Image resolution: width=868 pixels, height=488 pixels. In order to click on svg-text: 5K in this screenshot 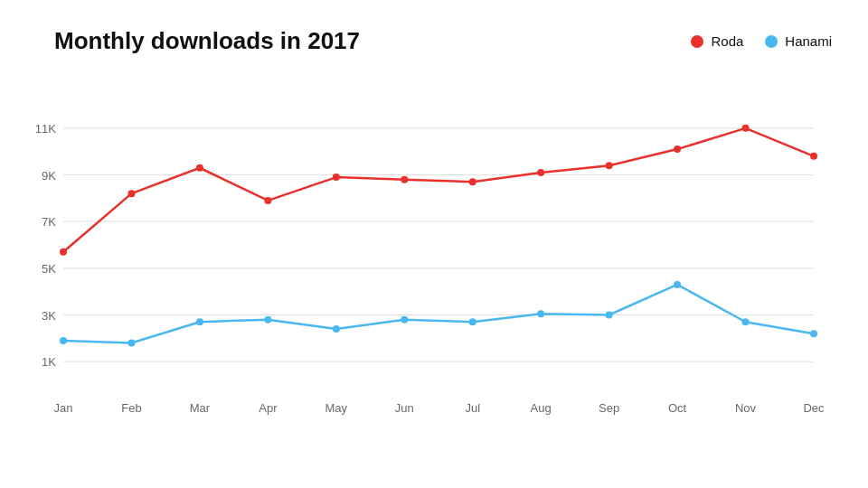, I will do `click(49, 269)`.